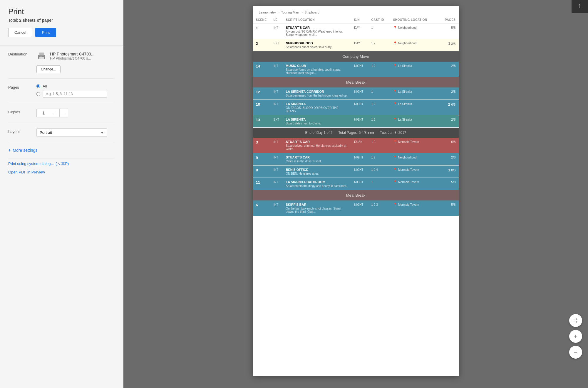  What do you see at coordinates (317, 122) in the screenshot?
I see `script-location-cell: LA SIRENITAStuart slides next to Claire.` at bounding box center [317, 122].